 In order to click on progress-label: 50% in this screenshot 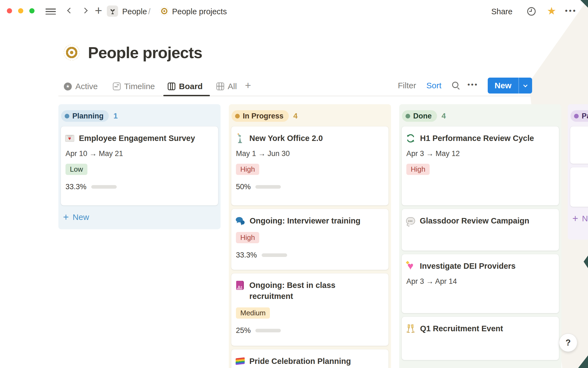, I will do `click(243, 187)`.